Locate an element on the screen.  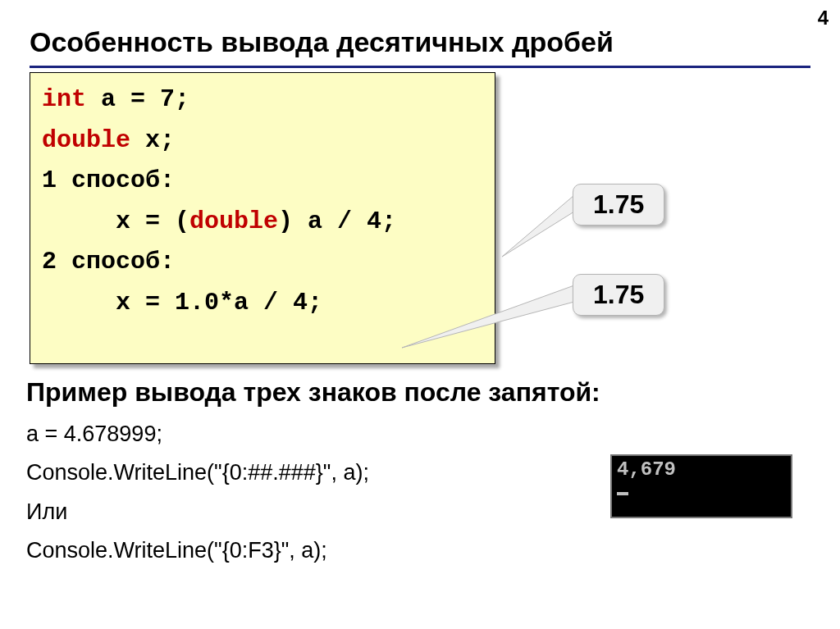
slide-title: Особенность вывода десятичных дробей is located at coordinates (322, 43).